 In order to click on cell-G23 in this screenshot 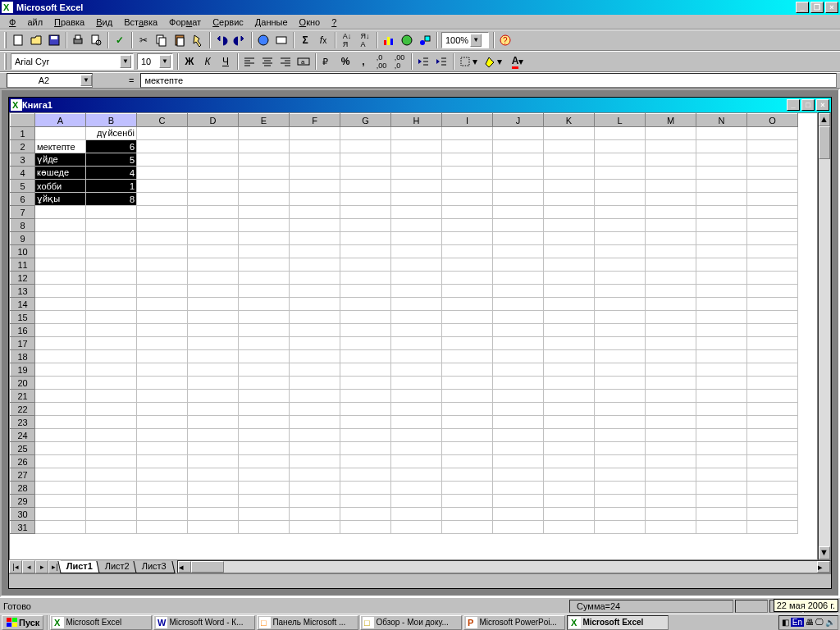, I will do `click(366, 422)`.